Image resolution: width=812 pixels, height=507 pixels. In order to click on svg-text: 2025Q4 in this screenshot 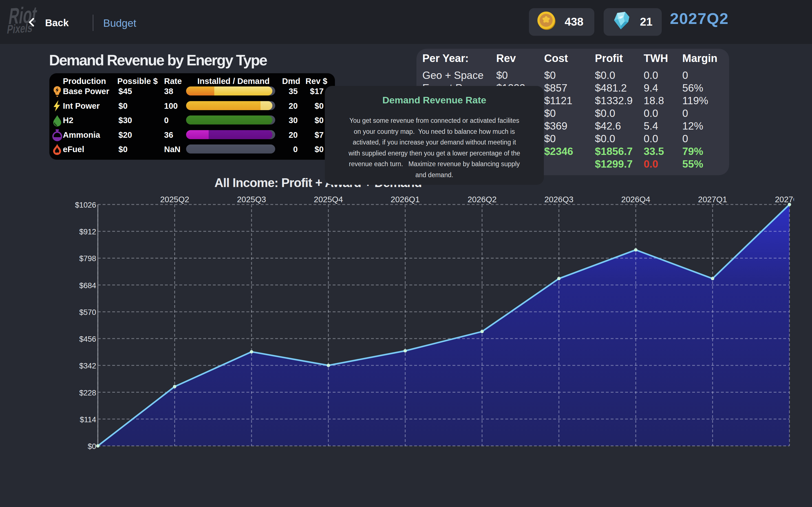, I will do `click(328, 199)`.